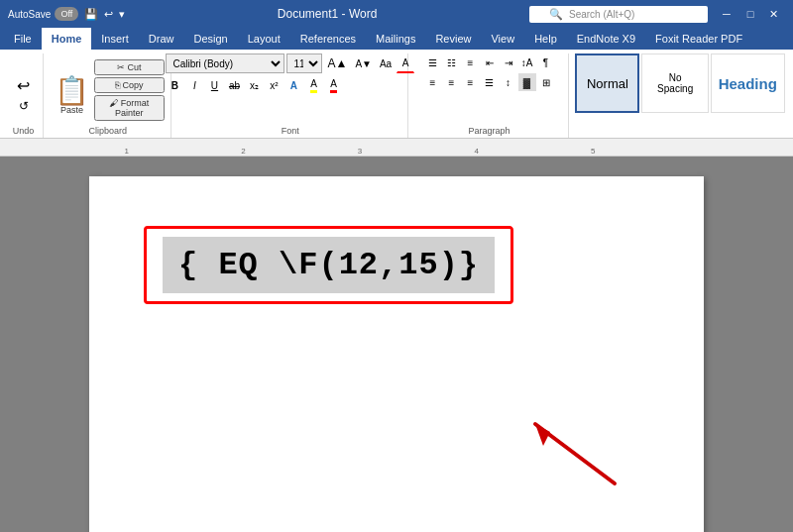 Image resolution: width=793 pixels, height=532 pixels. Describe the element at coordinates (264, 39) in the screenshot. I see `tab-layout: Layout` at that location.